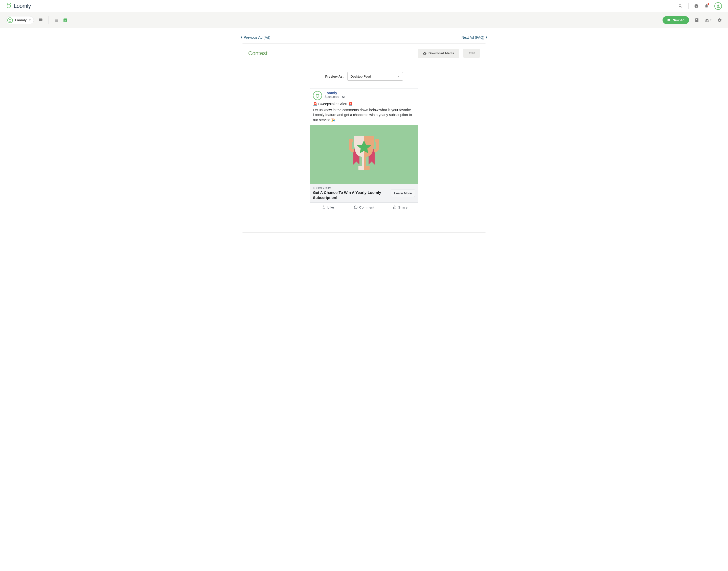 The image size is (728, 571). I want to click on previous-ad-link: Previous Ad (Ad), so click(255, 37).